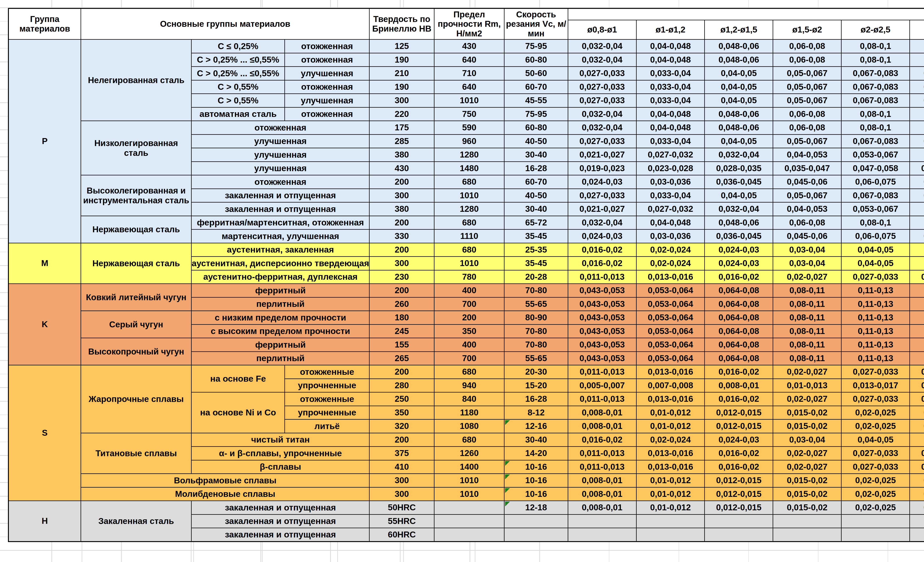 Image resolution: width=924 pixels, height=562 pixels. Describe the element at coordinates (470, 196) in the screenshot. I see `strength-cell: 1010` at that location.